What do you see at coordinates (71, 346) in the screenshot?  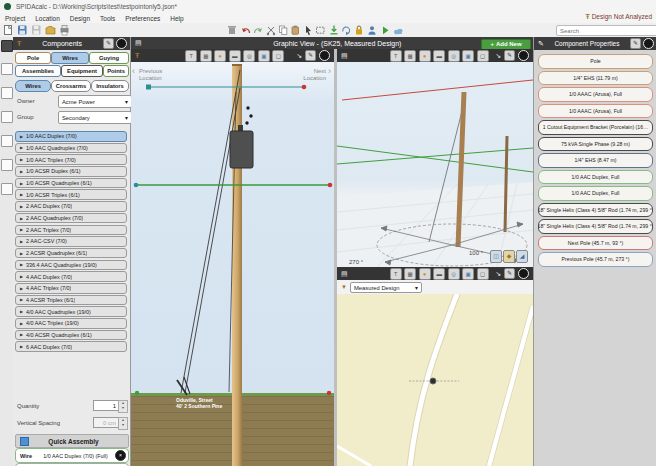 I see `wire-list-item: ▶6 AAC Duplex (7/0)` at bounding box center [71, 346].